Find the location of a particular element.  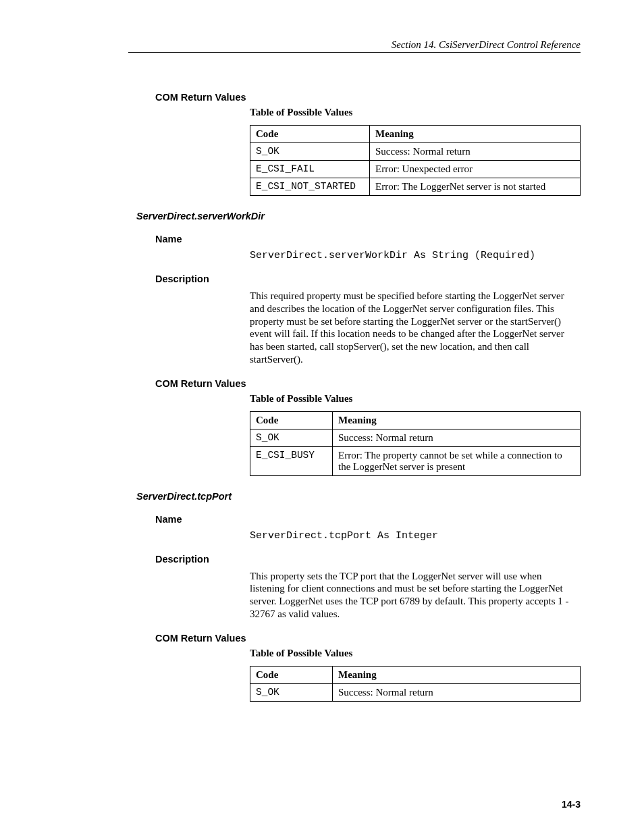

page-number: 14-3 is located at coordinates (571, 804).